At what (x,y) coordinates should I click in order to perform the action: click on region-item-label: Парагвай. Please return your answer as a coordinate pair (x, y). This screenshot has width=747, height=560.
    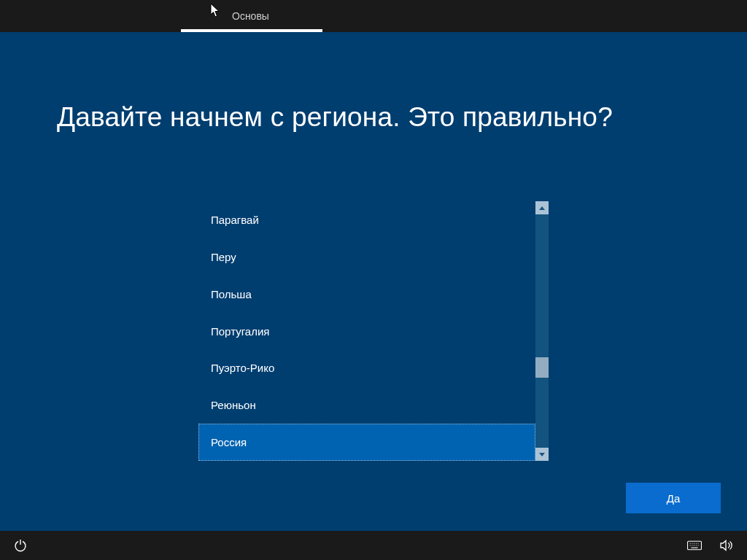
    Looking at the image, I should click on (235, 220).